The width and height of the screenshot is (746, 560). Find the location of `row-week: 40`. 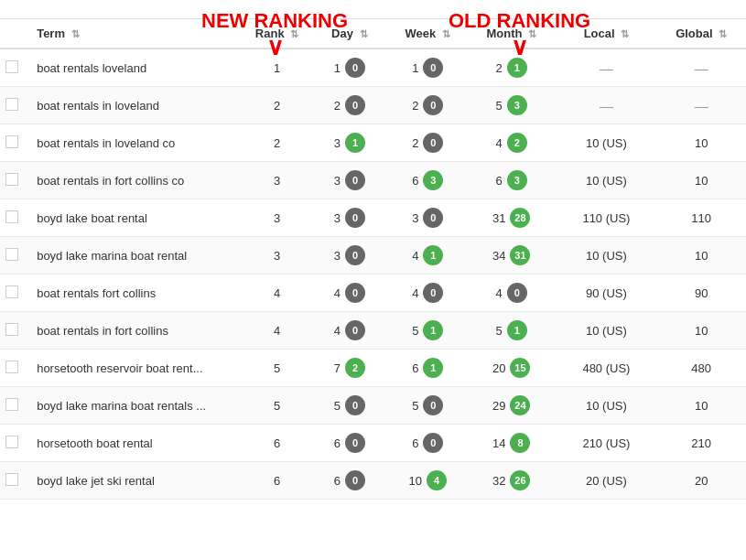

row-week: 40 is located at coordinates (428, 293).